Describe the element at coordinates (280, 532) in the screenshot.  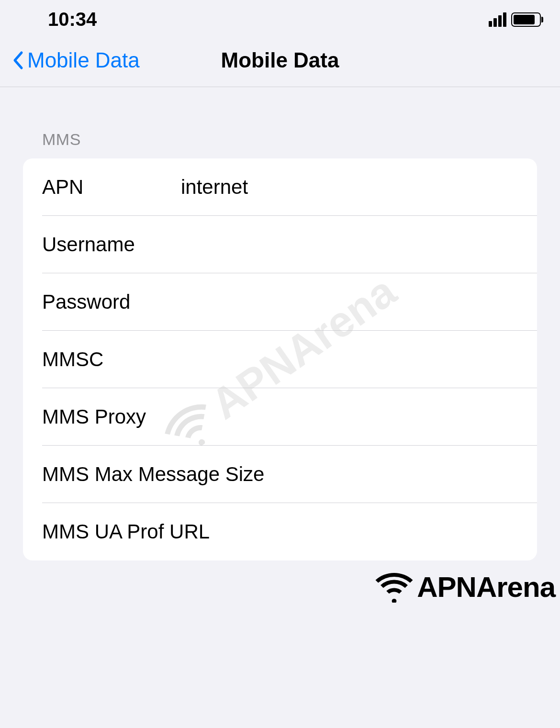
I see `row-mms-ua-prof: MMS UA Prof URL` at that location.